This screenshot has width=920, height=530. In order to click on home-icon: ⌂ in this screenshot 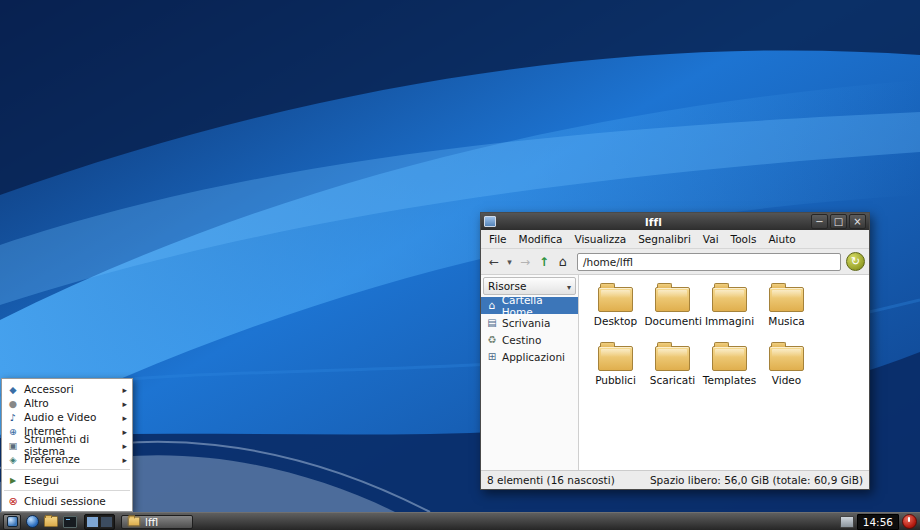, I will do `click(563, 262)`.